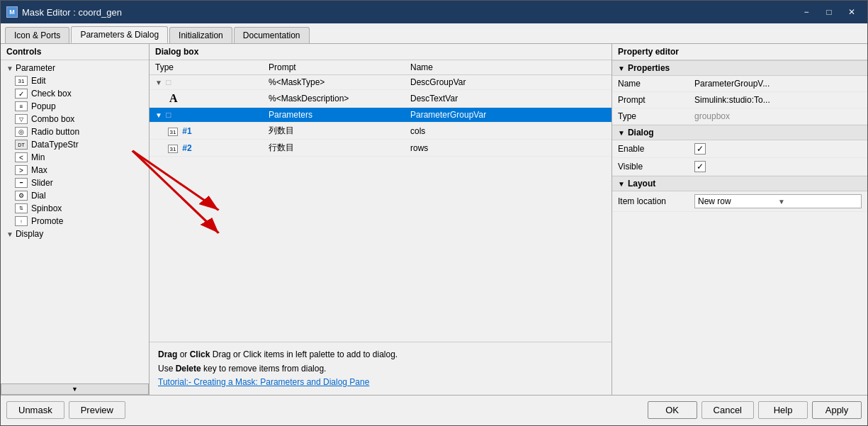 This screenshot has height=426, width=868. What do you see at coordinates (334, 68) in the screenshot?
I see `col-prompt: Prompt` at bounding box center [334, 68].